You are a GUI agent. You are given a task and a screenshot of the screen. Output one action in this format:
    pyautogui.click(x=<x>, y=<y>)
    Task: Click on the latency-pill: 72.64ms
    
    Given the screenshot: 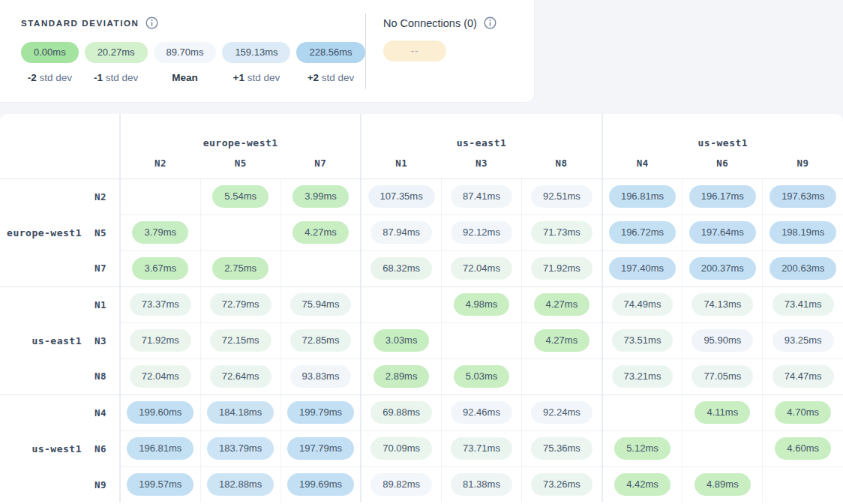 What is the action you would take?
    pyautogui.click(x=241, y=376)
    